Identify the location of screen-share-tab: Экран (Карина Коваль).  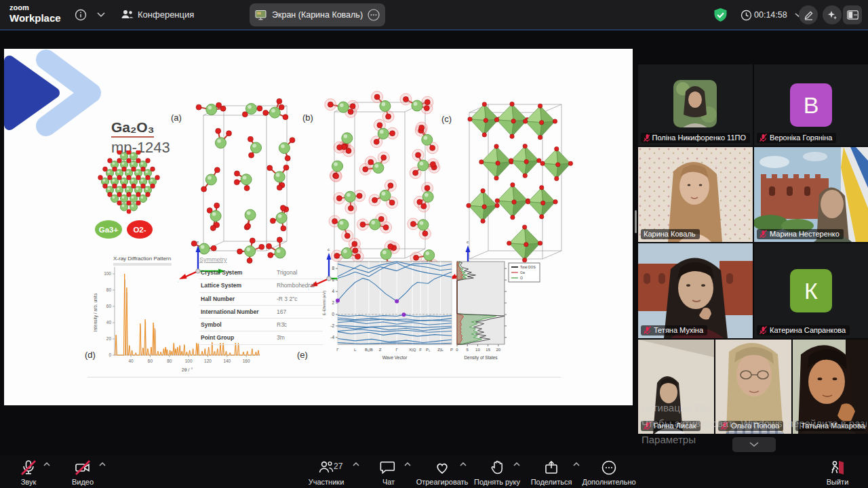
(317, 15).